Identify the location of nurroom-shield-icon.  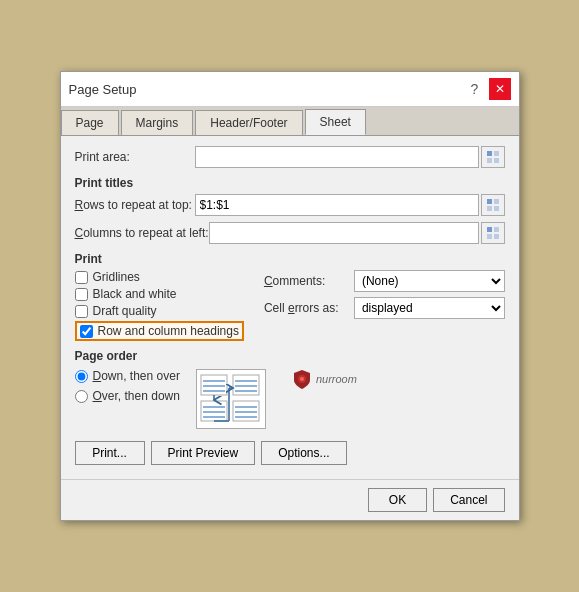
(302, 379).